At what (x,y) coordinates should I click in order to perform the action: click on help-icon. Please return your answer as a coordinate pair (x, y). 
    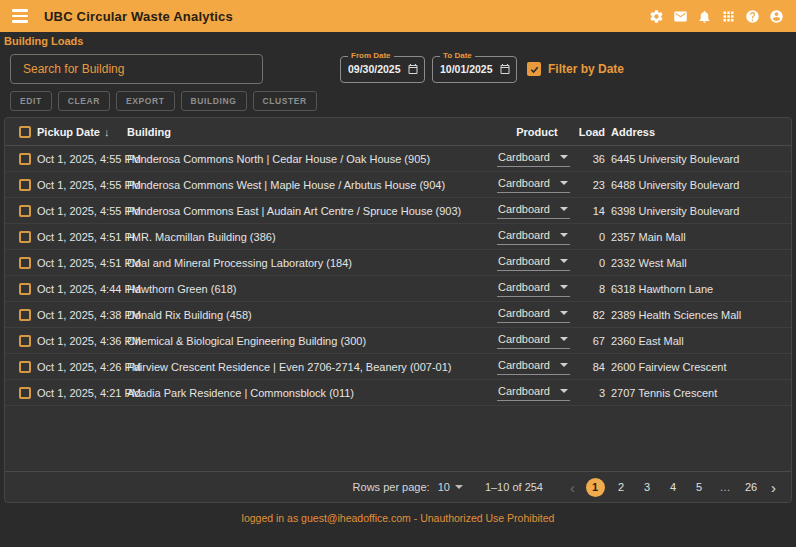
    Looking at the image, I should click on (752, 16).